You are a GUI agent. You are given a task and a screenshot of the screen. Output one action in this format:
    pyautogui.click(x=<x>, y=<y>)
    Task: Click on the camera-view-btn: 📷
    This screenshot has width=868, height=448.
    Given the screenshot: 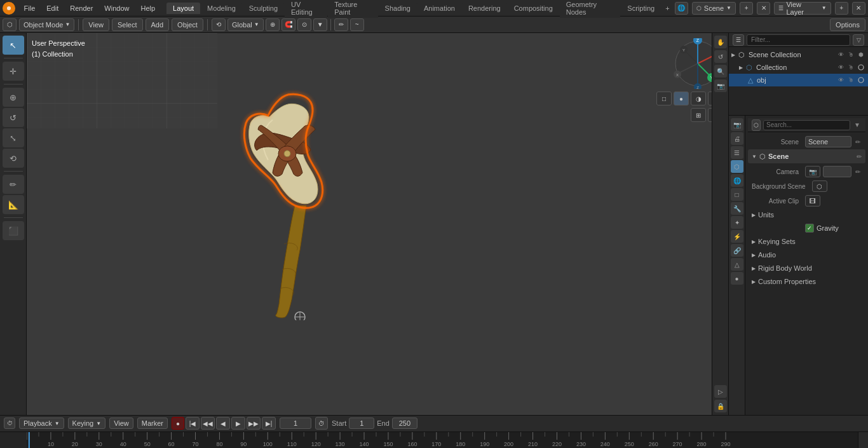 What is the action you would take?
    pyautogui.click(x=721, y=86)
    